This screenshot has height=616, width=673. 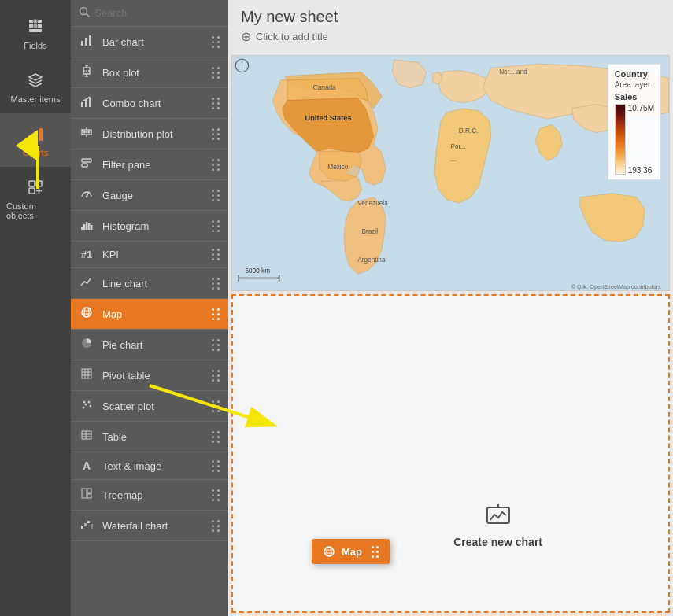 I want to click on svg-text: 5000 km, so click(x=257, y=271).